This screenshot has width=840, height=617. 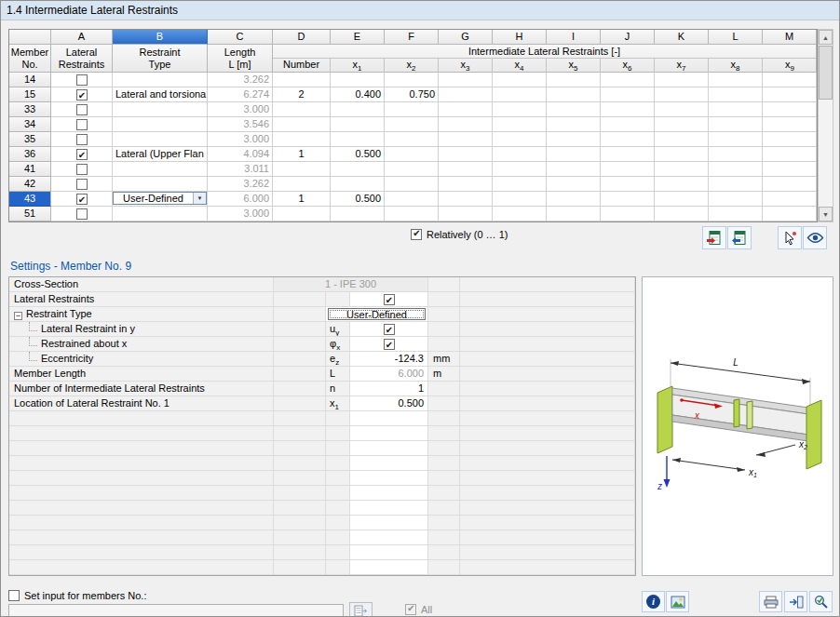 I want to click on restraint-type-setting-dropdown: User-Defined, so click(x=376, y=315).